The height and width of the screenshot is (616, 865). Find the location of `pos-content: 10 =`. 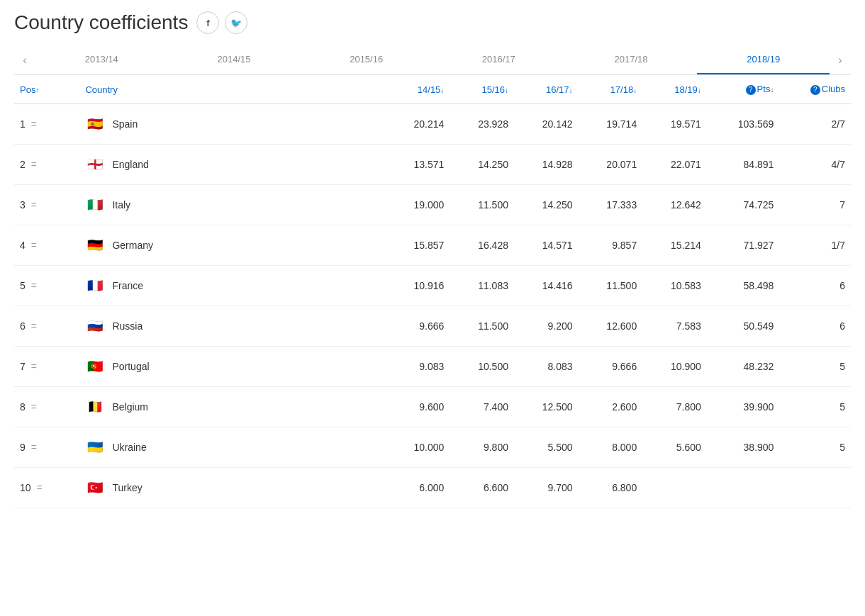

pos-content: 10 = is located at coordinates (47, 488).